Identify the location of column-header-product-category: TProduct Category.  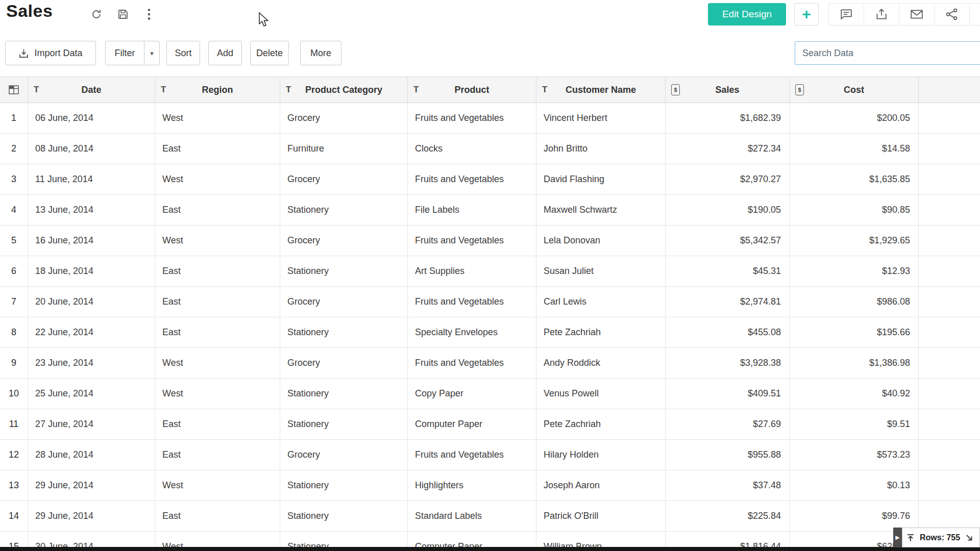
(344, 90).